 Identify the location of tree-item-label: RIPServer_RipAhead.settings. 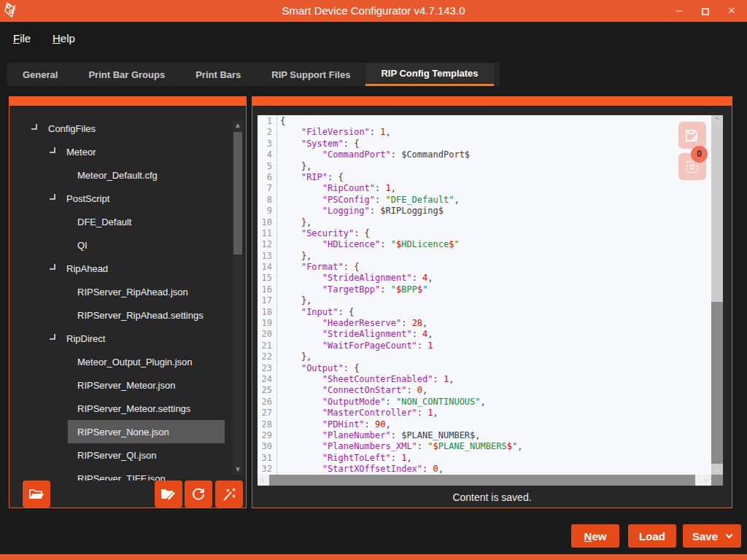
(140, 315).